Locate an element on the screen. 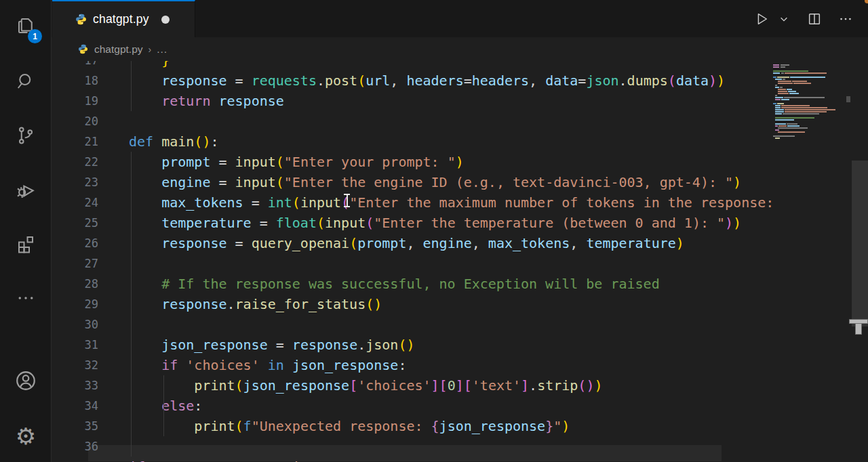 Image resolution: width=868 pixels, height=462 pixels. token: headers is located at coordinates (435, 81).